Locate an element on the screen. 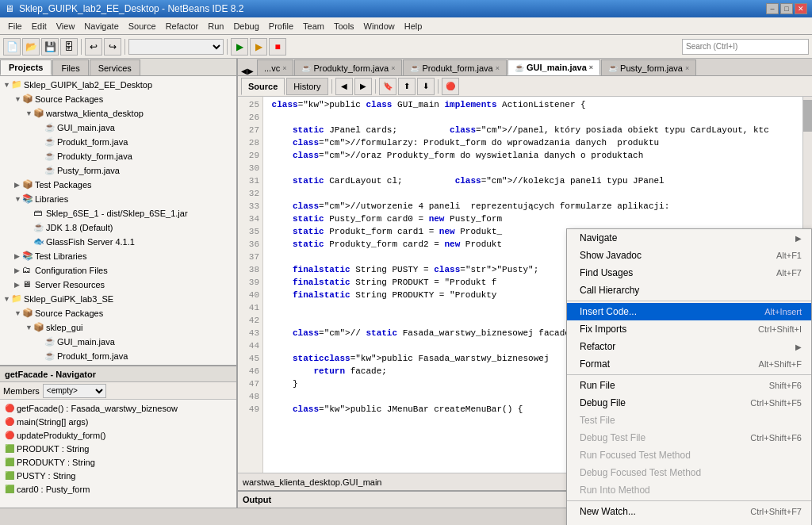  code-line: static Pusty_form card0 = new Pusty_form is located at coordinates (533, 219).